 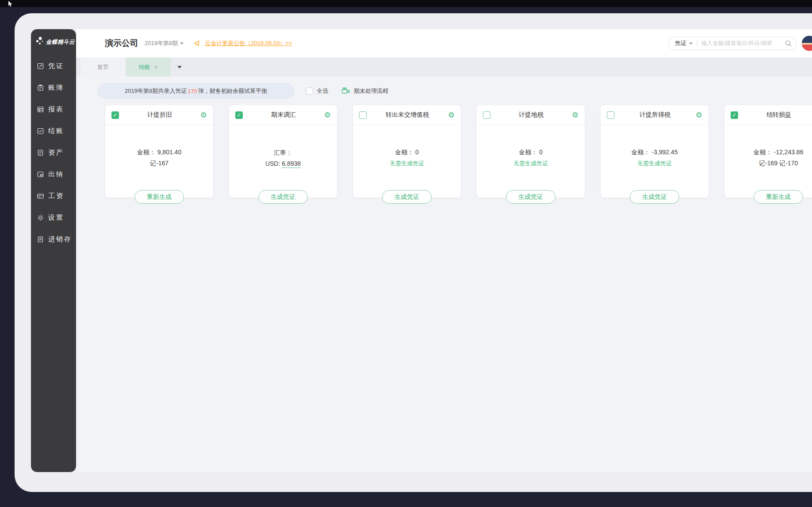 I want to click on sidebar-item-label: 资产, so click(x=56, y=153).